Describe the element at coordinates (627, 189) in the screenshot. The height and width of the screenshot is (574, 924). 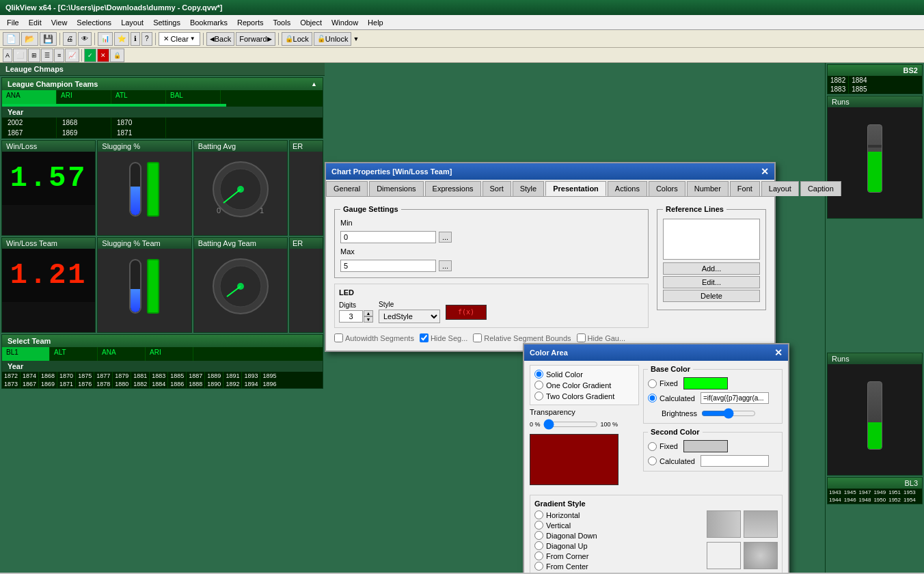
I see `tab-actions: Actions` at that location.